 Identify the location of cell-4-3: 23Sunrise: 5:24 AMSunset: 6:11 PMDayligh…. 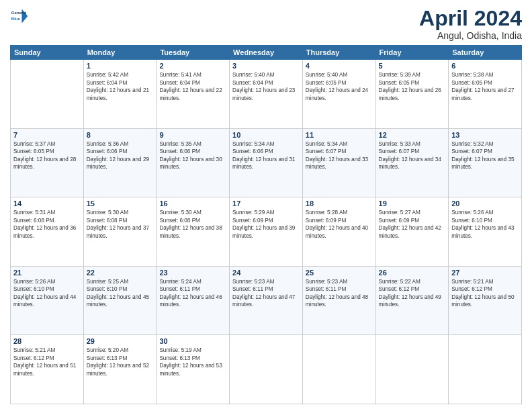
(193, 301).